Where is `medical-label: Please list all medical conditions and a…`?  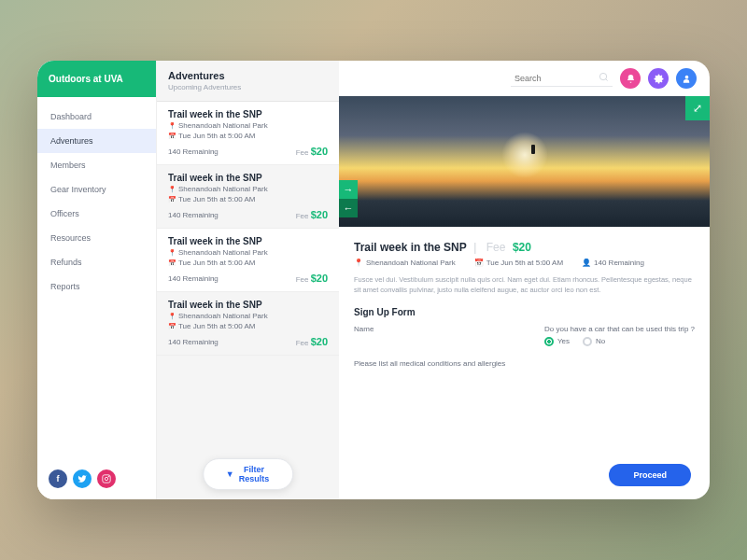 medical-label: Please list all medical conditions and a… is located at coordinates (525, 364).